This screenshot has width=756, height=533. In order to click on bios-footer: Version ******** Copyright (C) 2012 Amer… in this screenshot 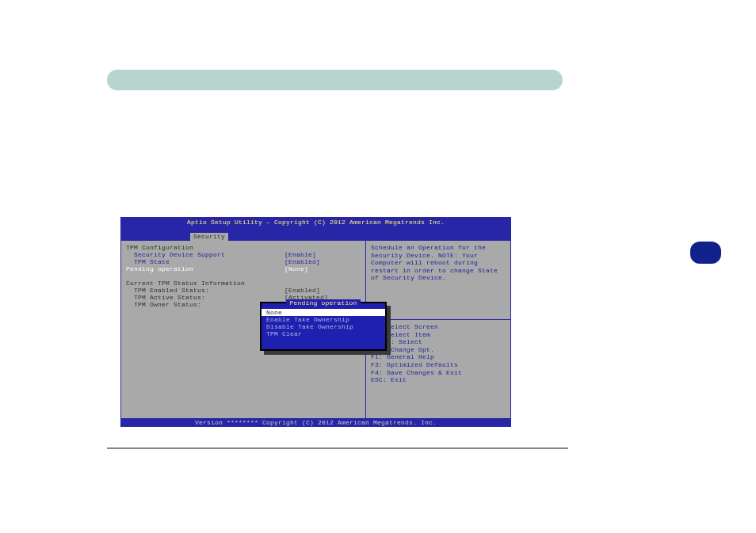, I will do `click(315, 423)`.